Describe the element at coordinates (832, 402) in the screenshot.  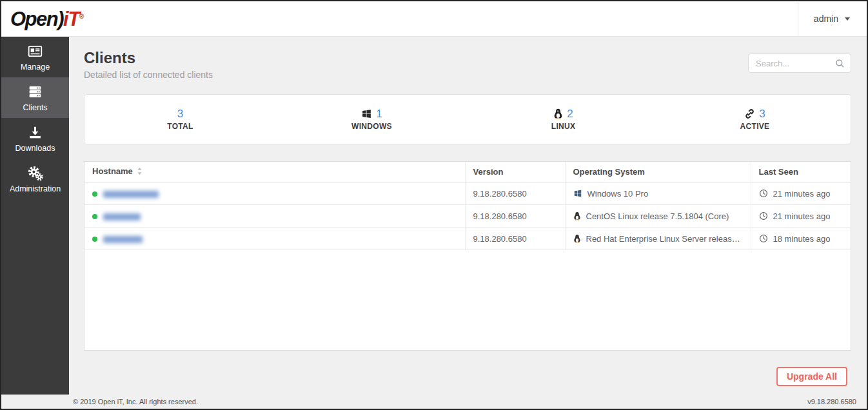
I see `app-version-text: v9.18.280.6580` at that location.